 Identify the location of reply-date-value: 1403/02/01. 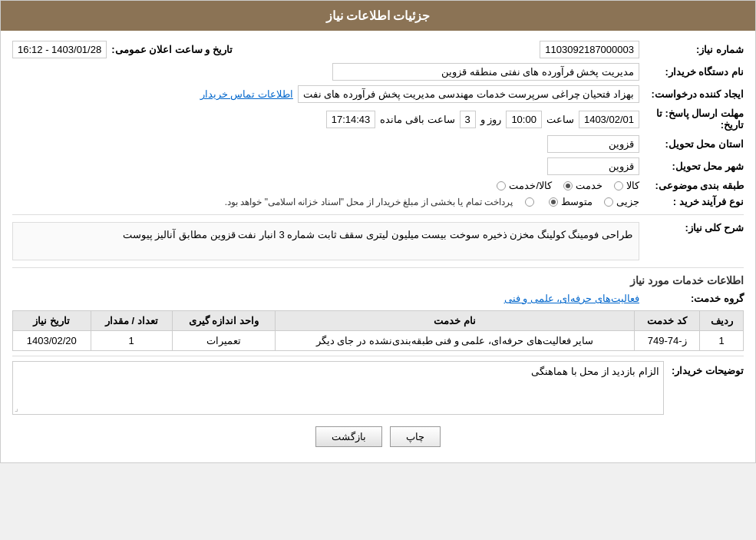
(609, 120).